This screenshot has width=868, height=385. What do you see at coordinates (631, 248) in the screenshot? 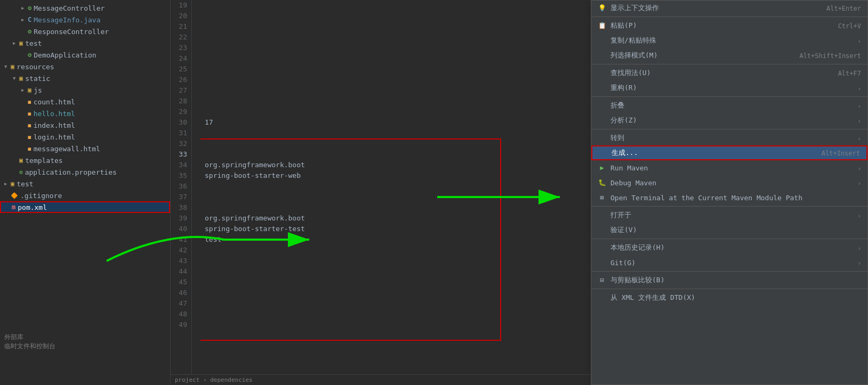
I see `menu-left: 本地历史记录(H)` at bounding box center [631, 248].